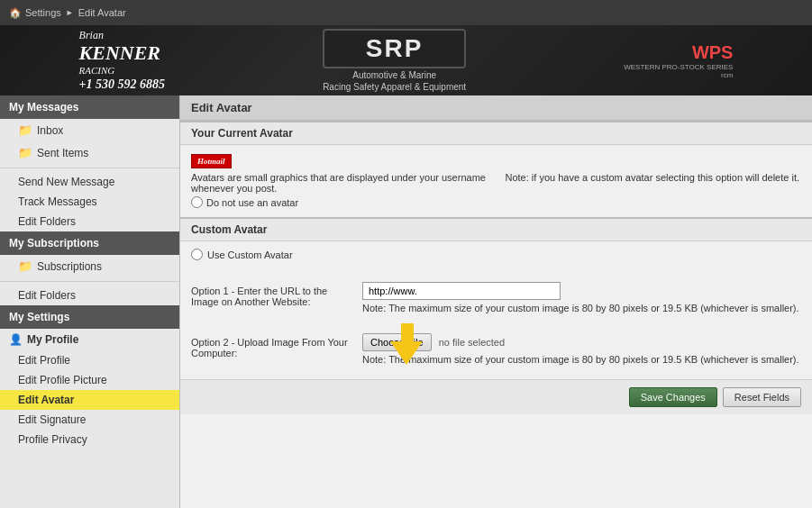 Image resolution: width=812 pixels, height=508 pixels. I want to click on sidebar-item-edit-profile-picture: Edit Profile Picture, so click(90, 380).